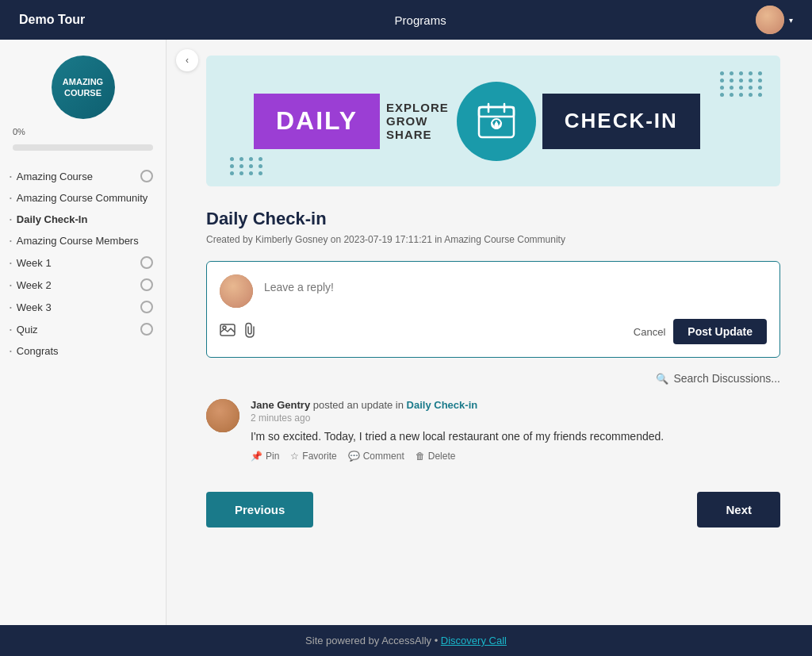 This screenshot has width=812, height=656. Describe the element at coordinates (52, 219) in the screenshot. I see `sidebar-item-label: Daily Check-In` at that location.